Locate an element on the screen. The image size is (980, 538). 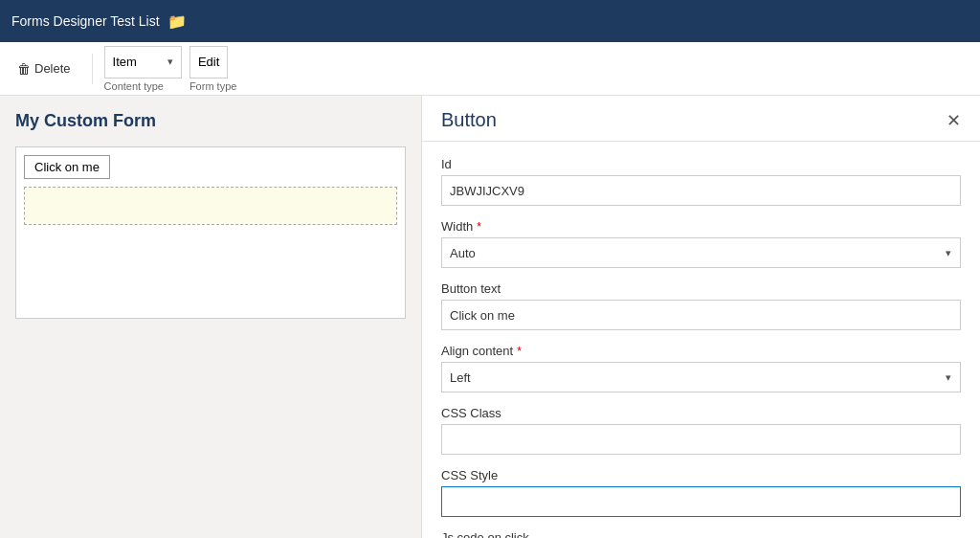
field-group-button-text: Button text is located at coordinates (701, 306).